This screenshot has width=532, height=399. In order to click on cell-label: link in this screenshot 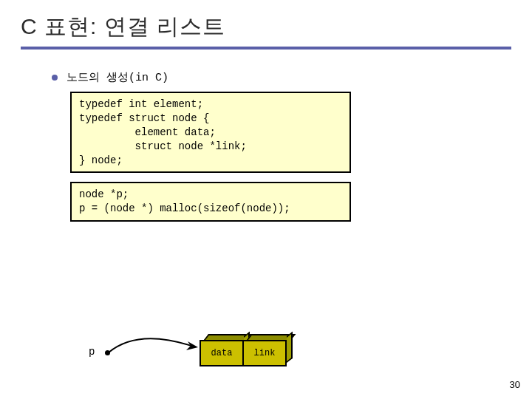, I will do `click(265, 353)`.